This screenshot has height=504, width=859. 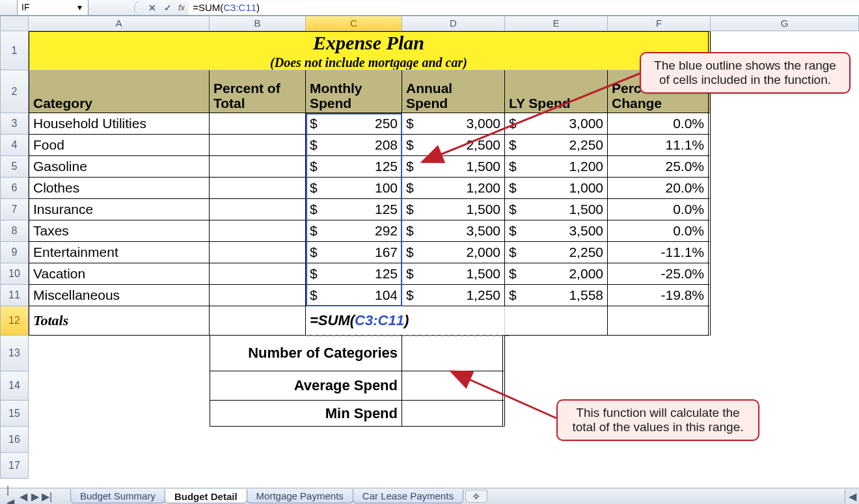 I want to click on column-header: C, so click(x=354, y=23).